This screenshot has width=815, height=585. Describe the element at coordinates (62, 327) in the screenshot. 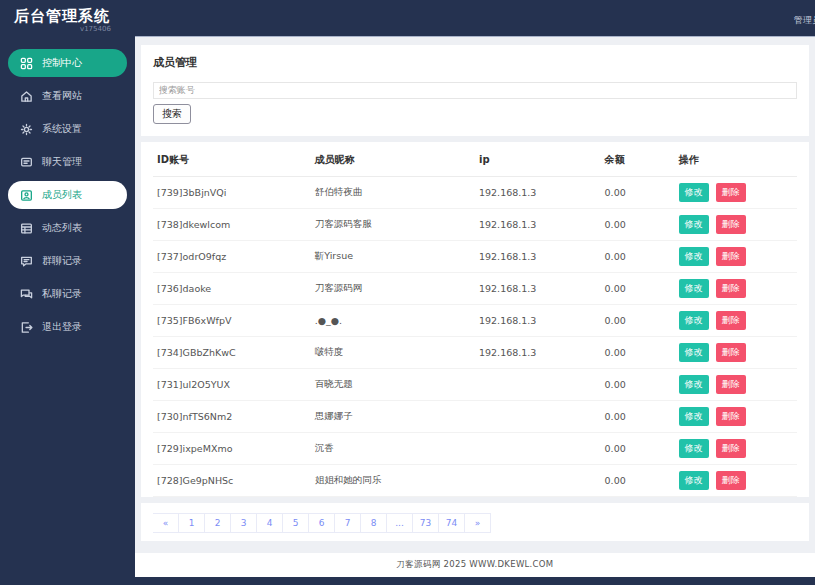

I see `sidebar-item-label: 退出登录` at that location.